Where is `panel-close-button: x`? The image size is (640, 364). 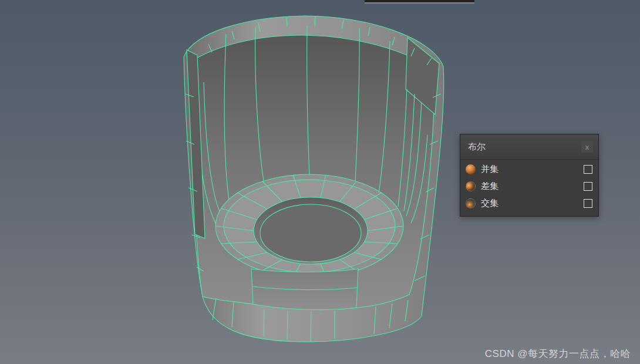 panel-close-button: x is located at coordinates (587, 147).